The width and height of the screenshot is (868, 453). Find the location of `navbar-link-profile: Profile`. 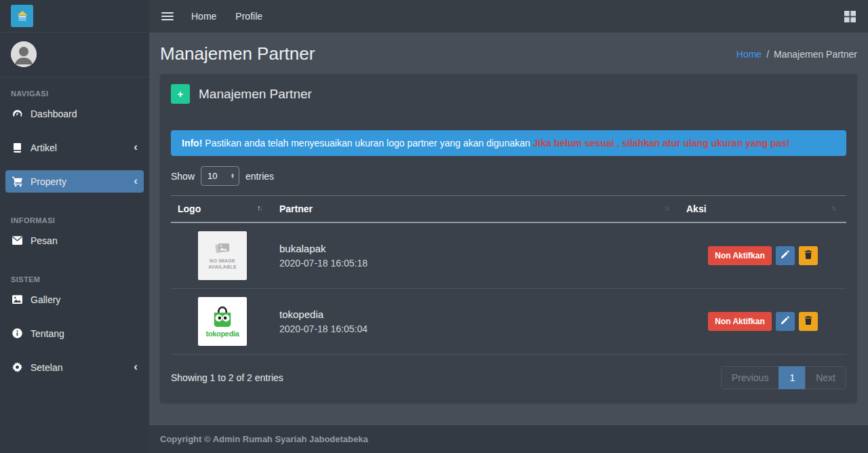

navbar-link-profile: Profile is located at coordinates (249, 16).